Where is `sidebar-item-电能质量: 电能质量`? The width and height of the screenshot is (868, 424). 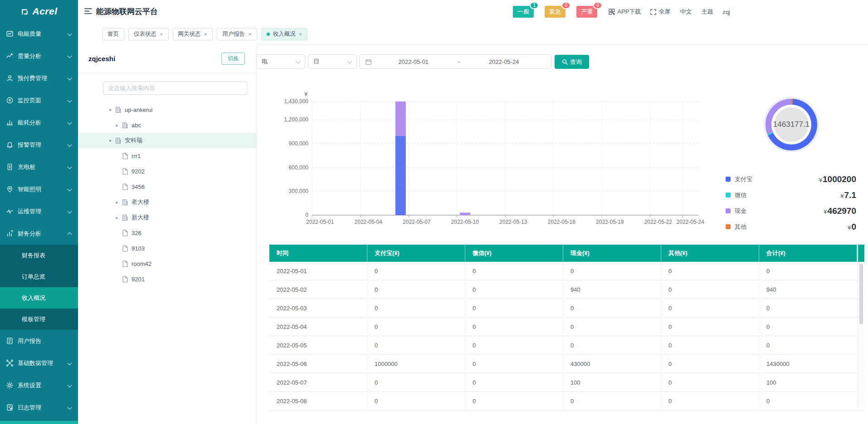
sidebar-item-电能质量: 电能质量 is located at coordinates (39, 34).